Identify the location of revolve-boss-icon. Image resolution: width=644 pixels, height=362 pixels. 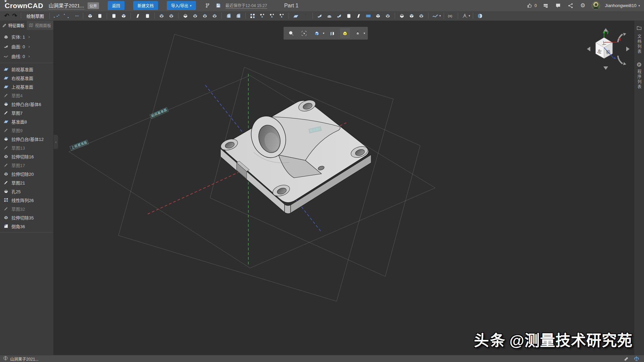
(100, 16).